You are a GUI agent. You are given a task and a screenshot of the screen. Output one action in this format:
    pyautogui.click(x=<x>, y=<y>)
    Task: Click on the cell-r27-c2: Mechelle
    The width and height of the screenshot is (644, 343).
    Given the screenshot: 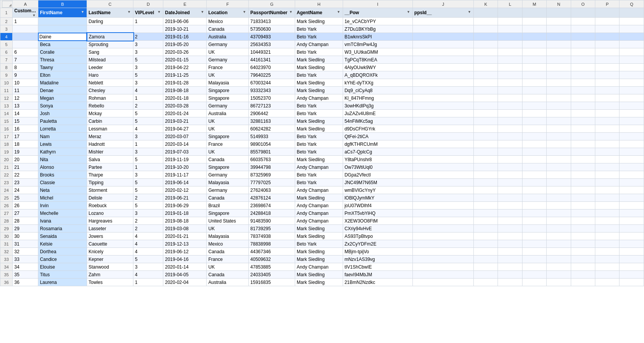 What is the action you would take?
    pyautogui.click(x=63, y=213)
    